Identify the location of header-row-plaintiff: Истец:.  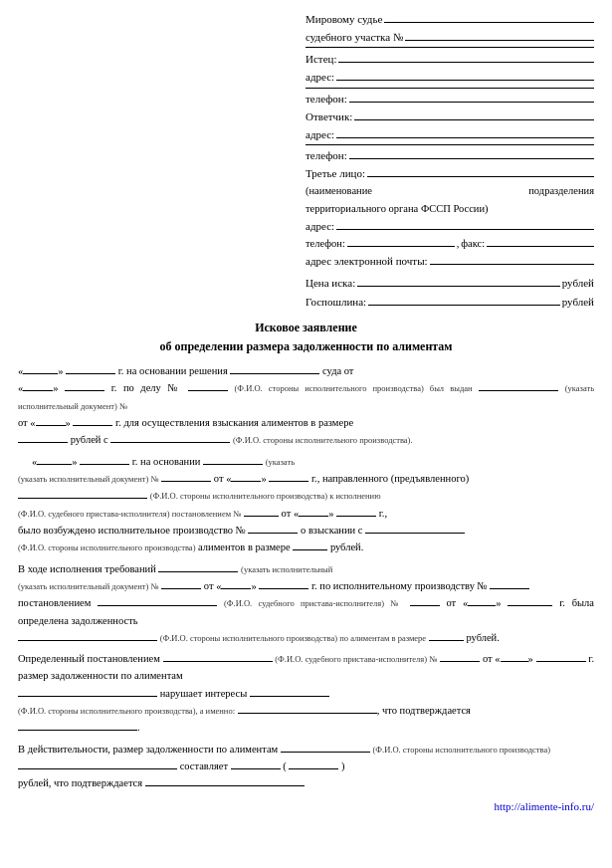
(450, 59).